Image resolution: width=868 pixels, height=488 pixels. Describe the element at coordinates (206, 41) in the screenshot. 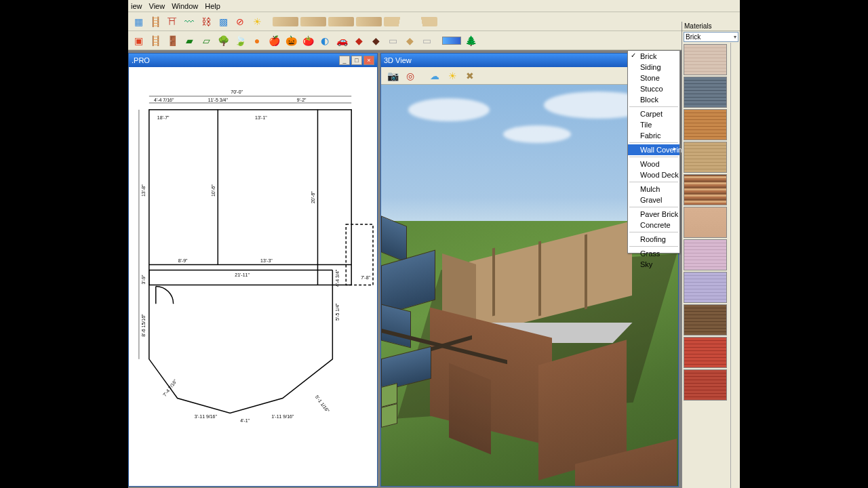

I see `path-green-icon: ▱` at that location.